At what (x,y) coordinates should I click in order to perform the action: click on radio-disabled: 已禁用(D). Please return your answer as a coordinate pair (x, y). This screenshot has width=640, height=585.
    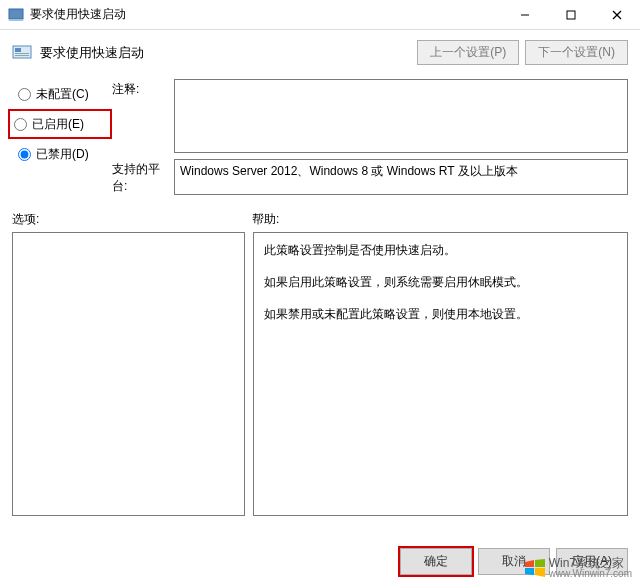
    Looking at the image, I should click on (62, 154).